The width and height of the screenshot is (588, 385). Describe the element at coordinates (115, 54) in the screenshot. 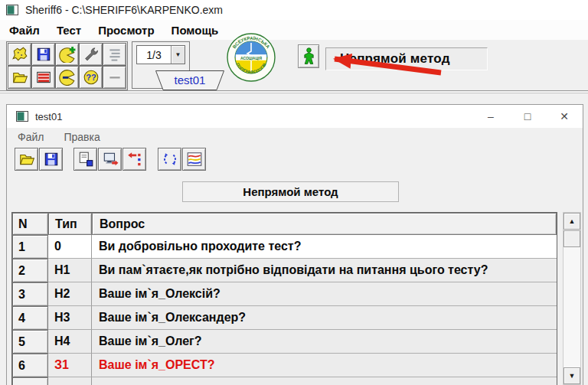

I see `list-outline-icon` at that location.